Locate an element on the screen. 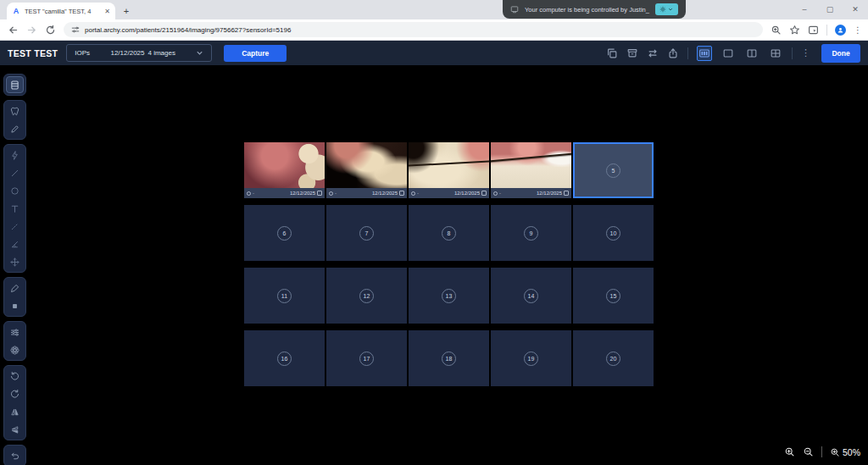 This screenshot has width=868, height=465. angle-tool-icon is located at coordinates (15, 244).